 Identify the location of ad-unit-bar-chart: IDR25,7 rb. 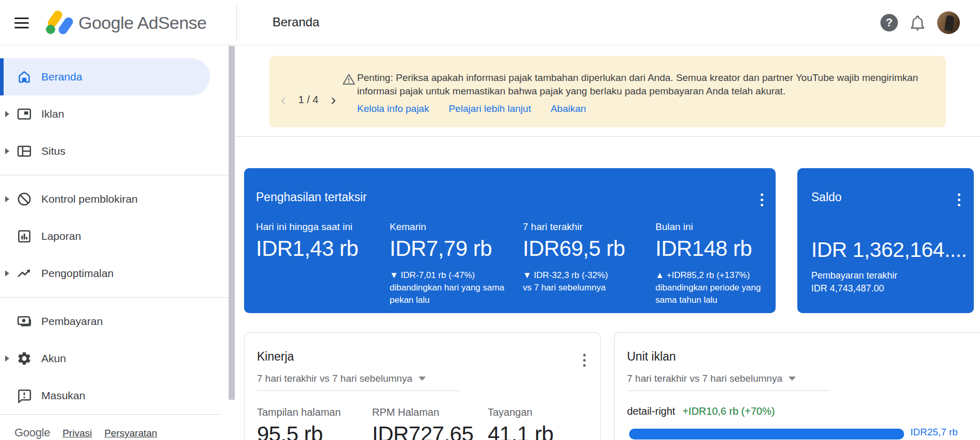
(804, 434).